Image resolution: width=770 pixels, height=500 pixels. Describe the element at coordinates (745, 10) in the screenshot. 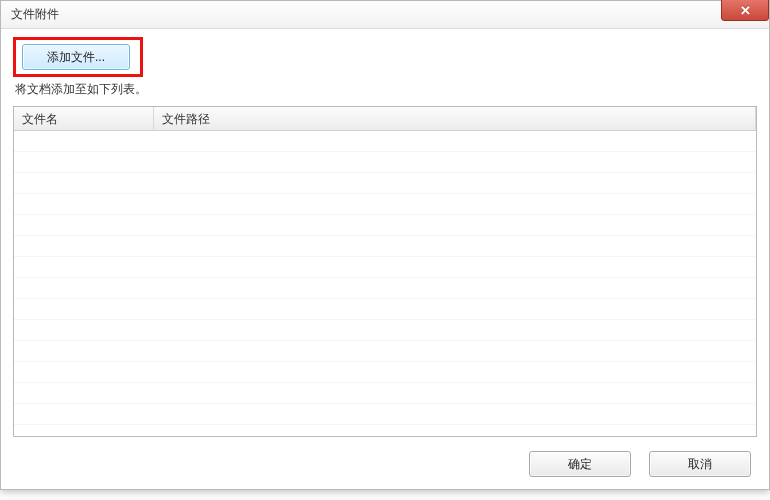

I see `close-icon` at that location.